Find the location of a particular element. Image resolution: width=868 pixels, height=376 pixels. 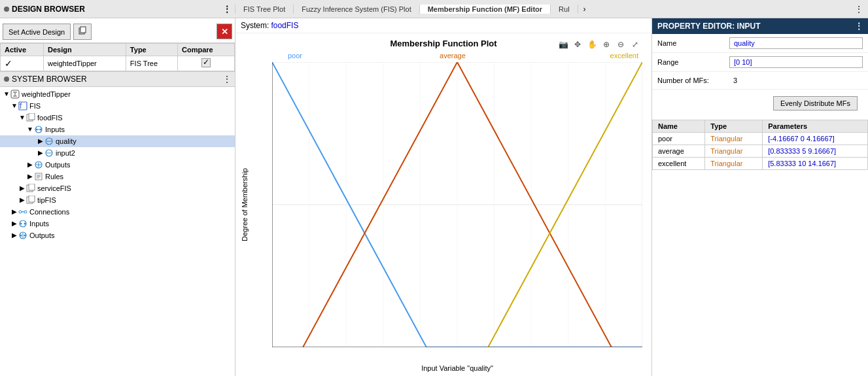

mf-row-excellent: excellent Triangular [5.83333 10 14.1667… is located at coordinates (760, 163).